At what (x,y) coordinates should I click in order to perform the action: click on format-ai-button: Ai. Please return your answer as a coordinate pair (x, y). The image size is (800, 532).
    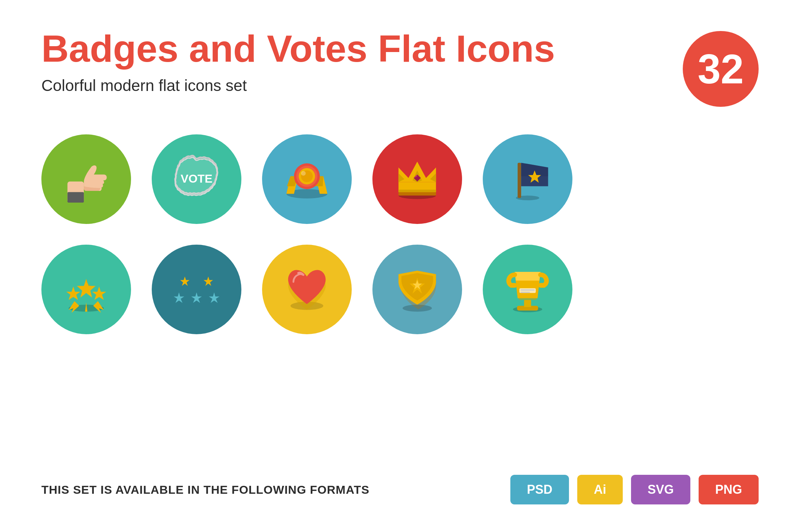
    Looking at the image, I should click on (600, 490).